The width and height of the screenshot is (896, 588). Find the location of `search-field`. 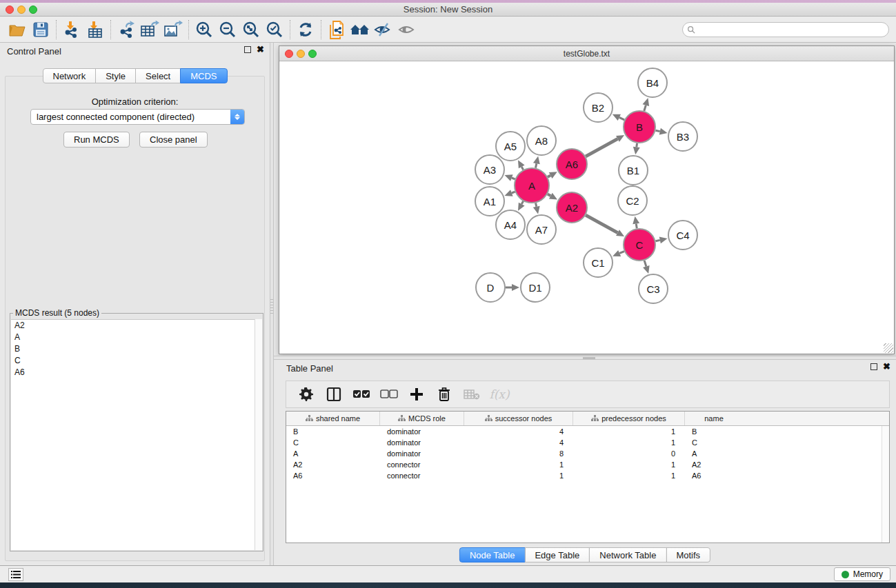

search-field is located at coordinates (793, 30).